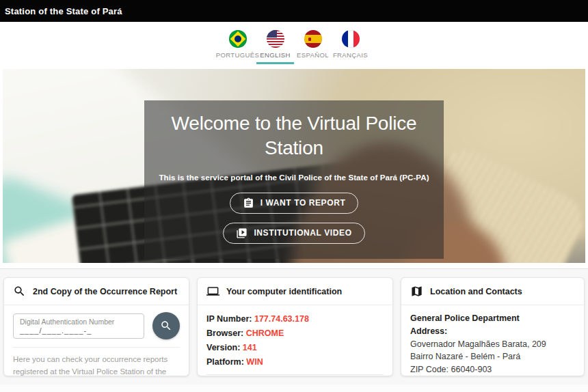  Describe the element at coordinates (213, 291) in the screenshot. I see `laptop-icon` at that location.